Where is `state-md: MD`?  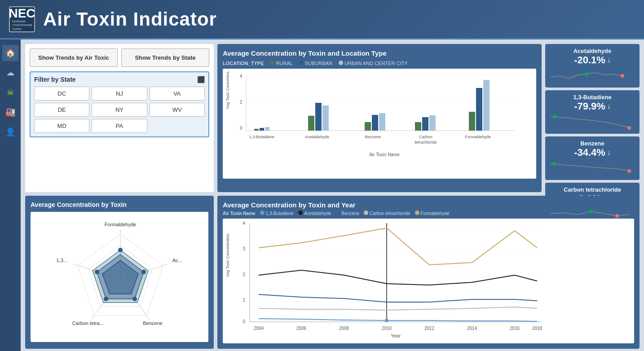
state-md: MD is located at coordinates (62, 126).